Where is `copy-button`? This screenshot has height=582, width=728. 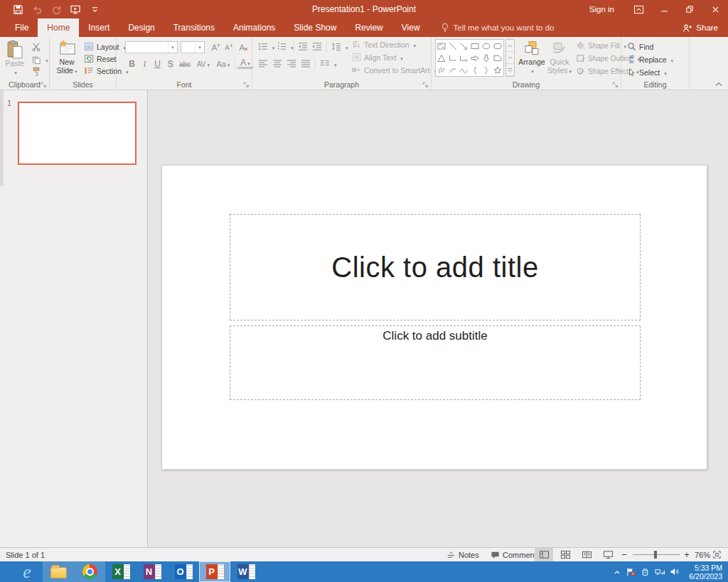
copy-button is located at coordinates (40, 60).